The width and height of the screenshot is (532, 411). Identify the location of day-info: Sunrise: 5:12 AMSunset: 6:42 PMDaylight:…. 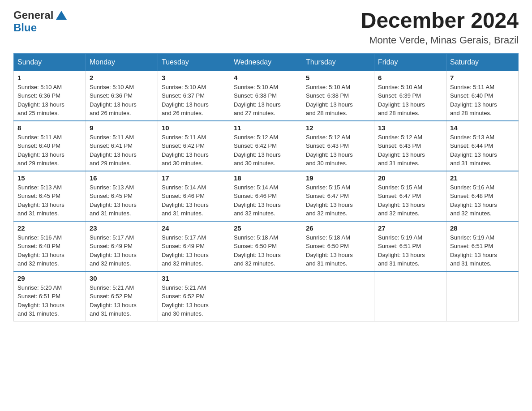
(266, 150).